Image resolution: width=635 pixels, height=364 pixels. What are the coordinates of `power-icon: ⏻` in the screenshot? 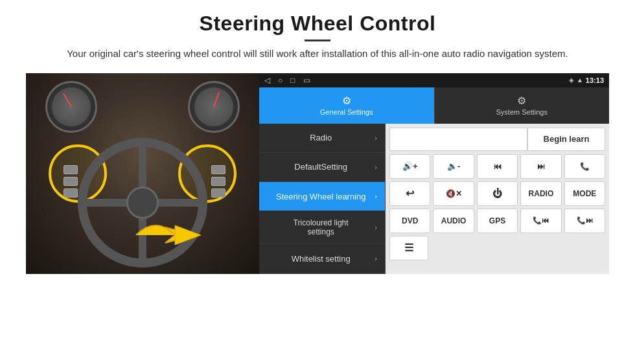 It's located at (498, 193).